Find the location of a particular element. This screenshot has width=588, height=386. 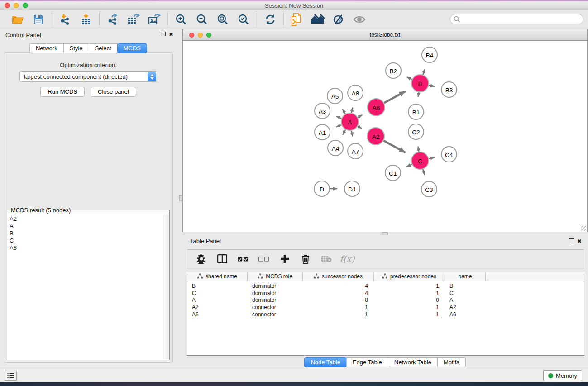

graph-edge-A-A1 is located at coordinates (339, 126).